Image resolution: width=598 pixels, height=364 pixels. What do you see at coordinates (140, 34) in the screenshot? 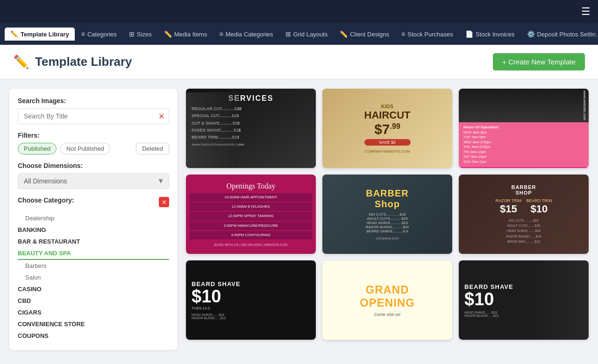
I see `tab-sizes: ⊞ Sizes` at bounding box center [140, 34].